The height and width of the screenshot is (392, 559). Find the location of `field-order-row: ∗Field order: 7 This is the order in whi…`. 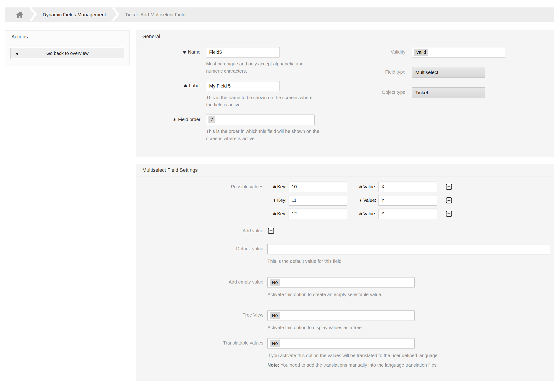

field-order-row: ∗Field order: 7 This is the order in whi… is located at coordinates (251, 131).